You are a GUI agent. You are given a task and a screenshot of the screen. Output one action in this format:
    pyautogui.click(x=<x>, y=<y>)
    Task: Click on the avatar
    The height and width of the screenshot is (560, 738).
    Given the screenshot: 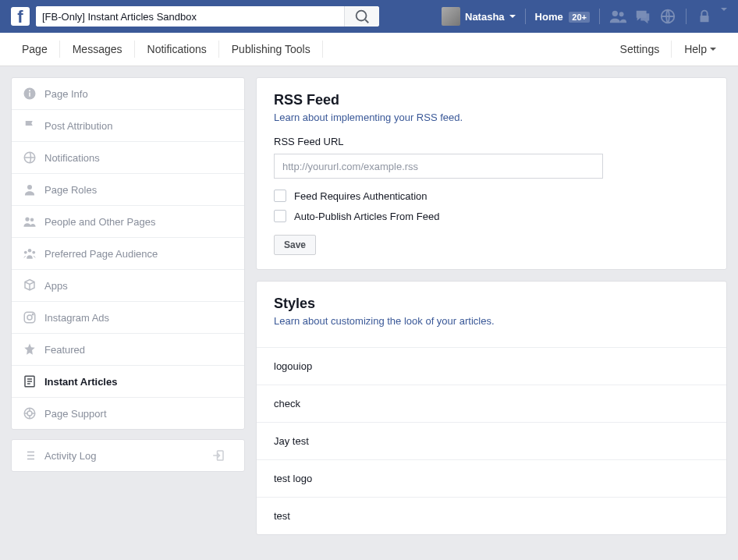 What is the action you would take?
    pyautogui.click(x=451, y=16)
    